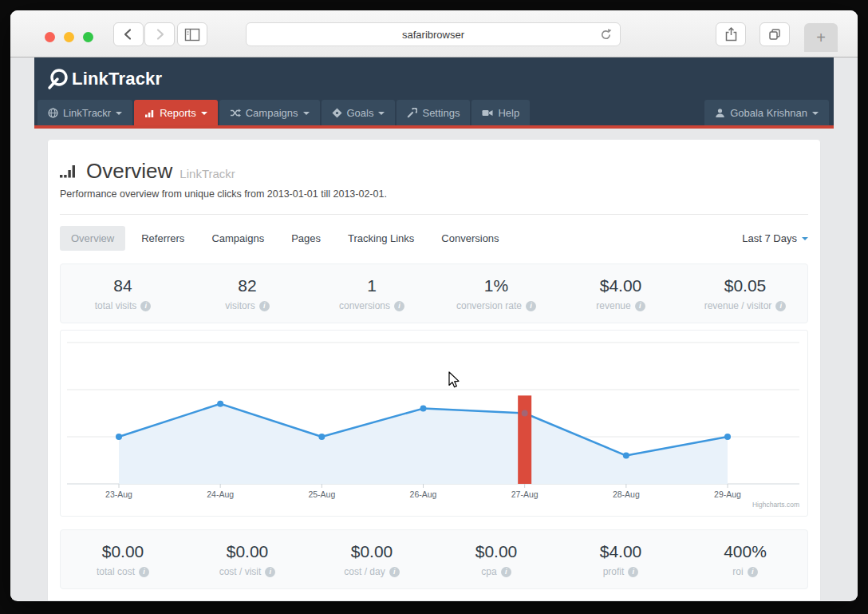 Image resolution: width=868 pixels, height=614 pixels. What do you see at coordinates (821, 38) in the screenshot?
I see `new-tab-button: +` at bounding box center [821, 38].